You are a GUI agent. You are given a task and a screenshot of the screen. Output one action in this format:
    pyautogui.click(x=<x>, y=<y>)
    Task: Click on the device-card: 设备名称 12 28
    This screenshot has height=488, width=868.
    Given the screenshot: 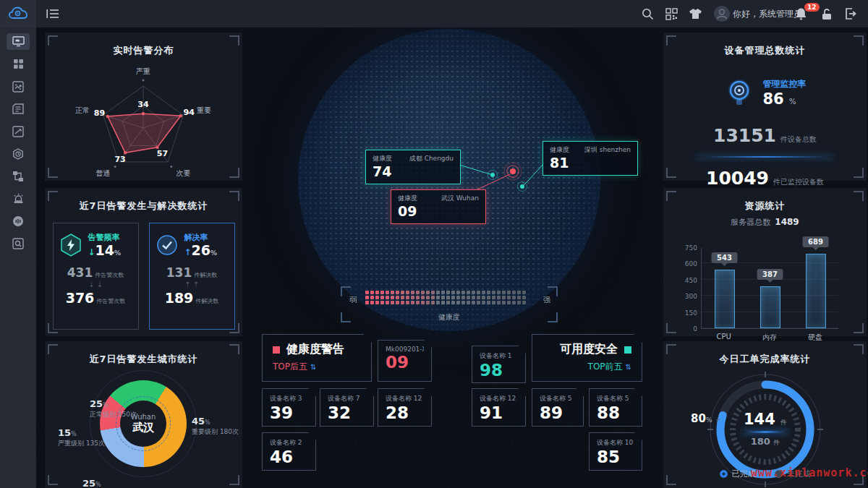 What is the action you would take?
    pyautogui.click(x=405, y=408)
    